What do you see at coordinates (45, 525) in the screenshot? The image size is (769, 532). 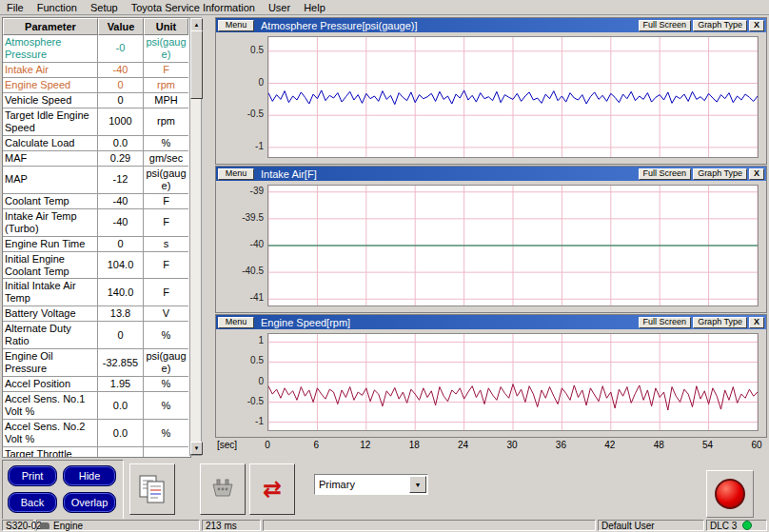 I see `vehicle-icon` at bounding box center [45, 525].